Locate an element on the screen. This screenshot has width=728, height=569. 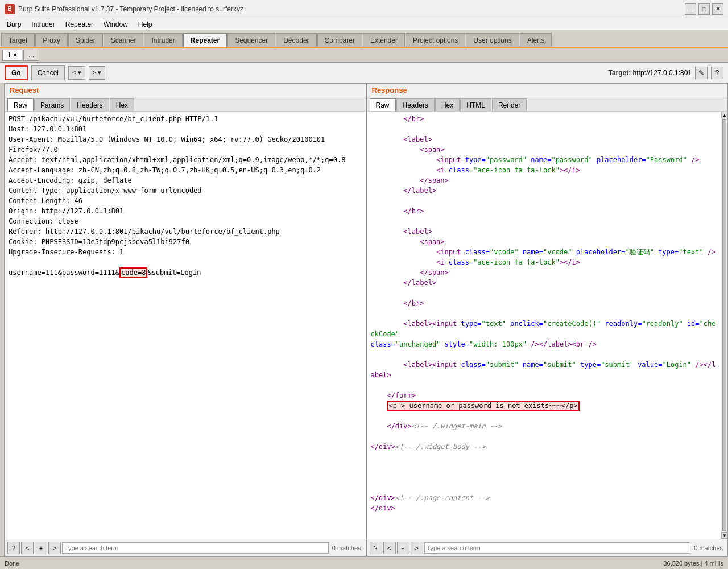
tab-sequencer: Sequencer is located at coordinates (251, 40).